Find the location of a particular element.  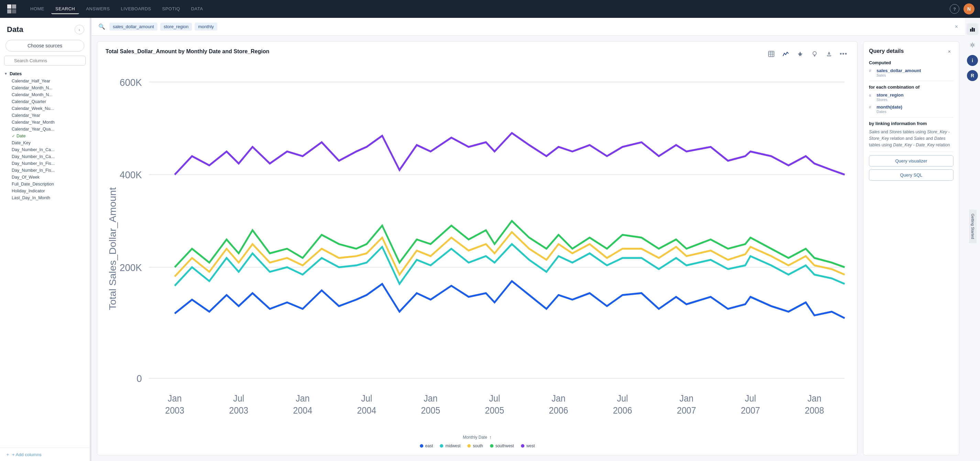

line-chart-button is located at coordinates (786, 54).